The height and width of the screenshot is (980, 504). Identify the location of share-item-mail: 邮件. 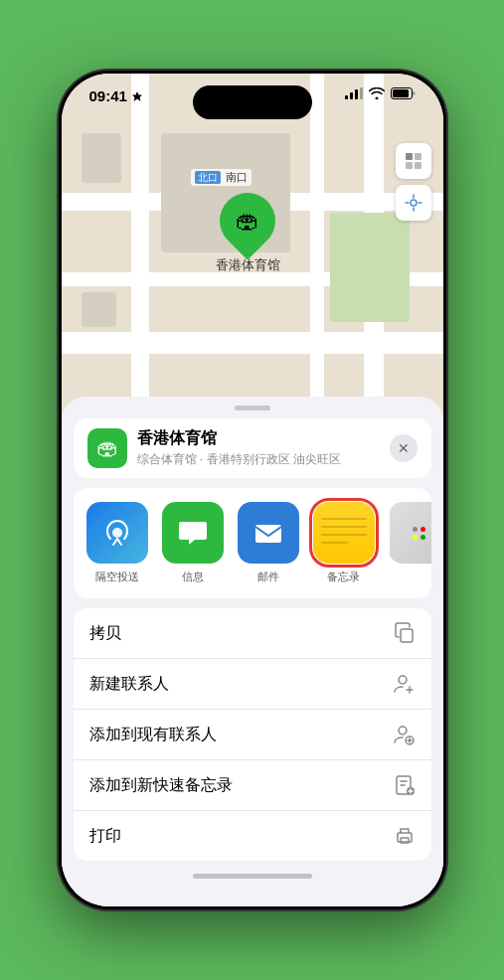
(268, 543).